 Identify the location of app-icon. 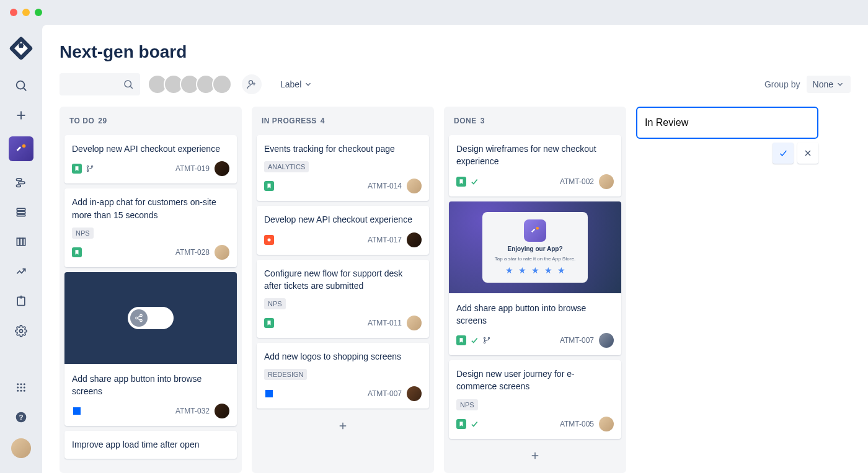
(535, 231).